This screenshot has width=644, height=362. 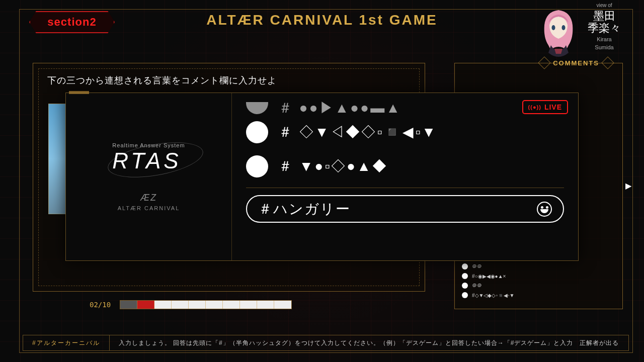 What do you see at coordinates (149, 177) in the screenshot?
I see `rtas-logo-area: Realtime Answer System RTAS ÆZ ALTÆR CAR…` at bounding box center [149, 177].